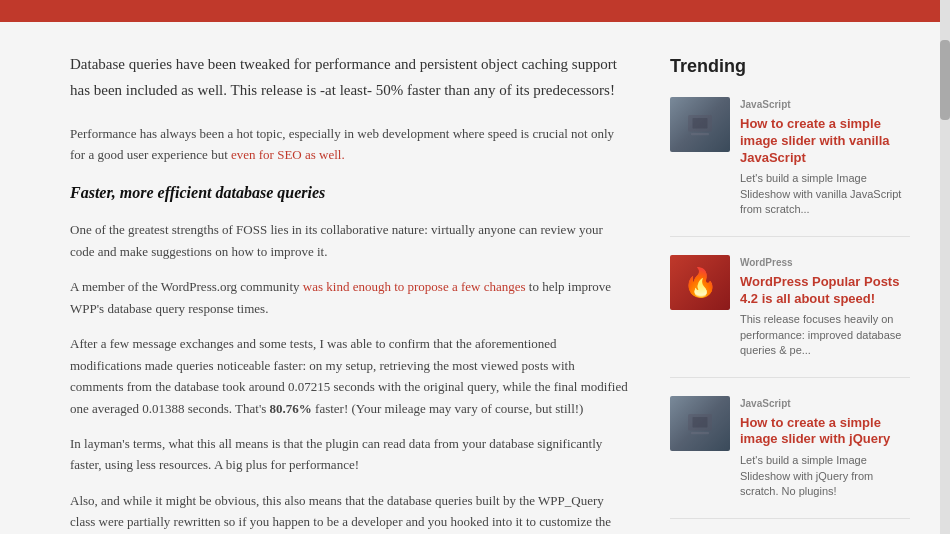  Describe the element at coordinates (700, 282) in the screenshot. I see `flame-icon: 🔥` at that location.